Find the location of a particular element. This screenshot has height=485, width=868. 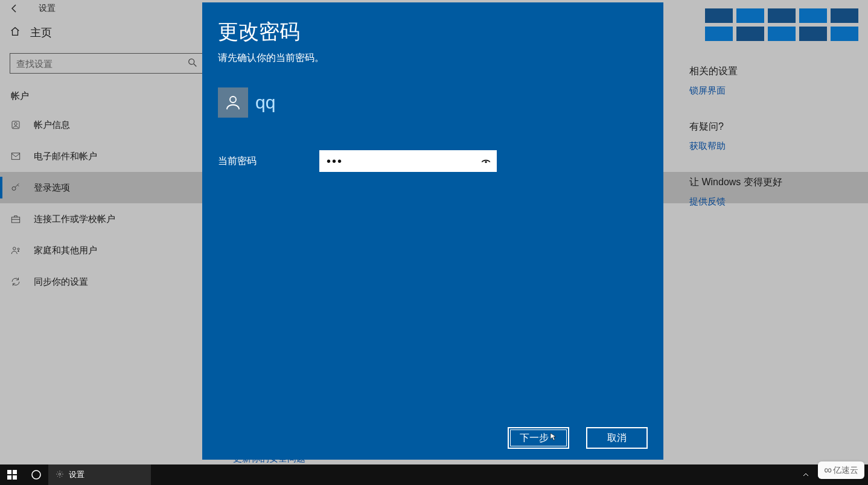

password-label: 当前密码 is located at coordinates (237, 162).